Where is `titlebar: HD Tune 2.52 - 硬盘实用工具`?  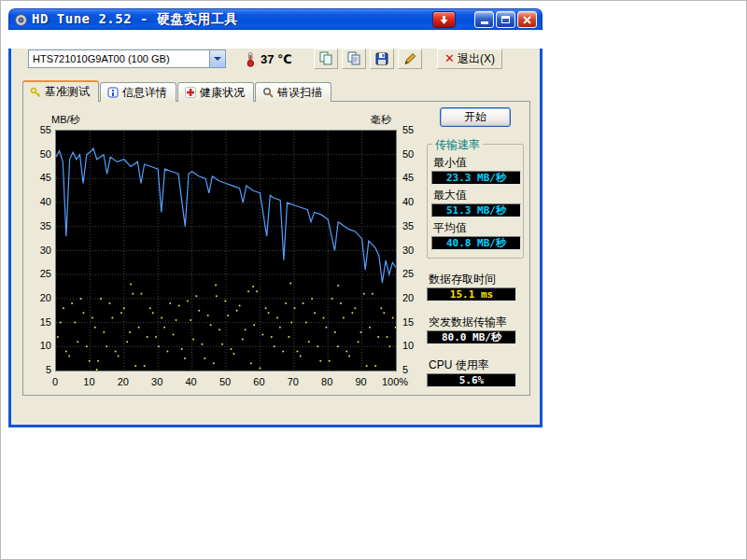
titlebar: HD Tune 2.52 - 硬盘实用工具 is located at coordinates (275, 19).